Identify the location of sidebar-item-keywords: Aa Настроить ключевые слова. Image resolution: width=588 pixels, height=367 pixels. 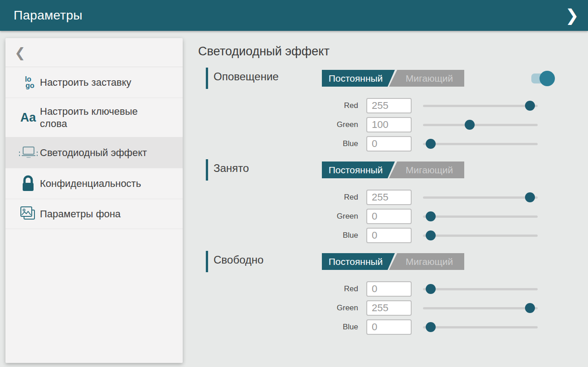
(94, 118).